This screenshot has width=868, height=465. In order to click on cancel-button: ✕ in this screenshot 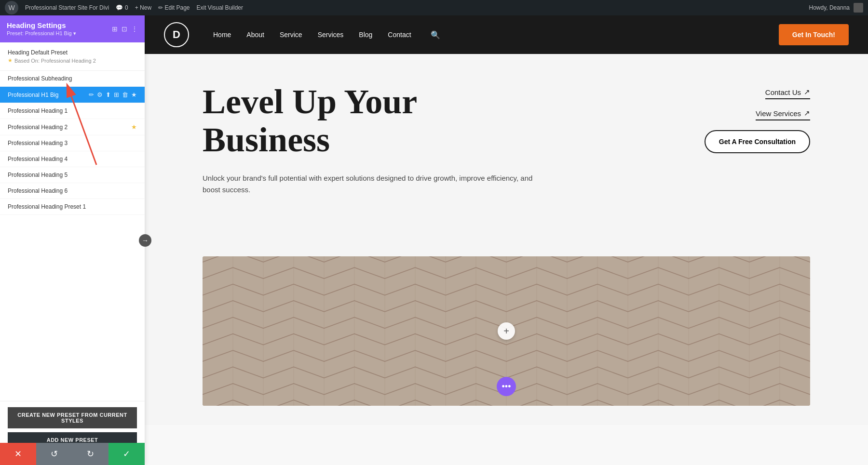, I will do `click(18, 454)`.